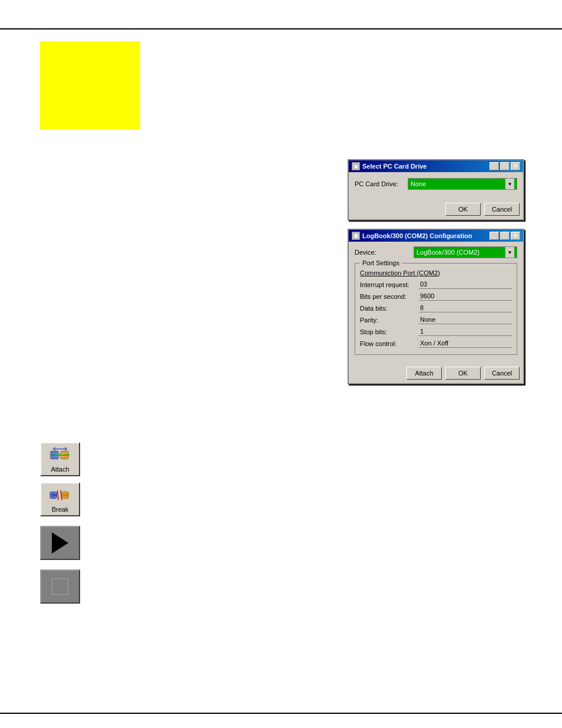  Describe the element at coordinates (381, 263) in the screenshot. I see `port-settings-legend: Port Settings` at that location.